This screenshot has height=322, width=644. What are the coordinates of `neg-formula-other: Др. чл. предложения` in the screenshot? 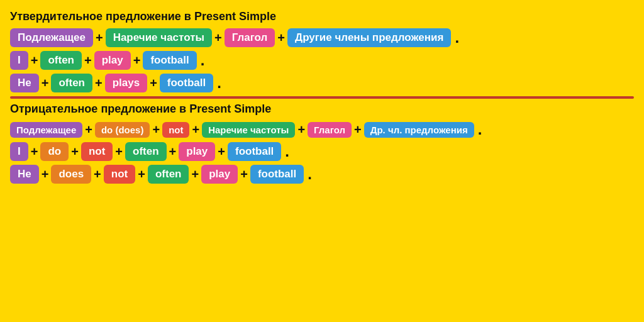 It's located at (419, 130).